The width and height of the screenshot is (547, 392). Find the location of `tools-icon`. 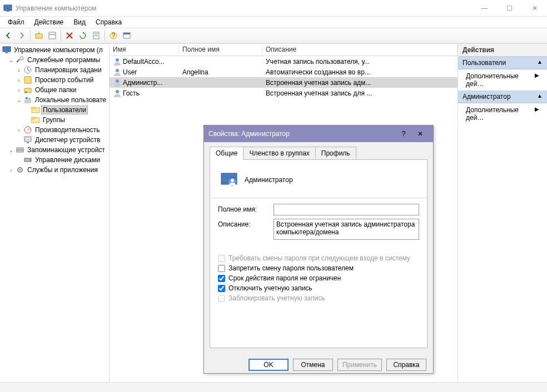

tools-icon is located at coordinates (20, 60).